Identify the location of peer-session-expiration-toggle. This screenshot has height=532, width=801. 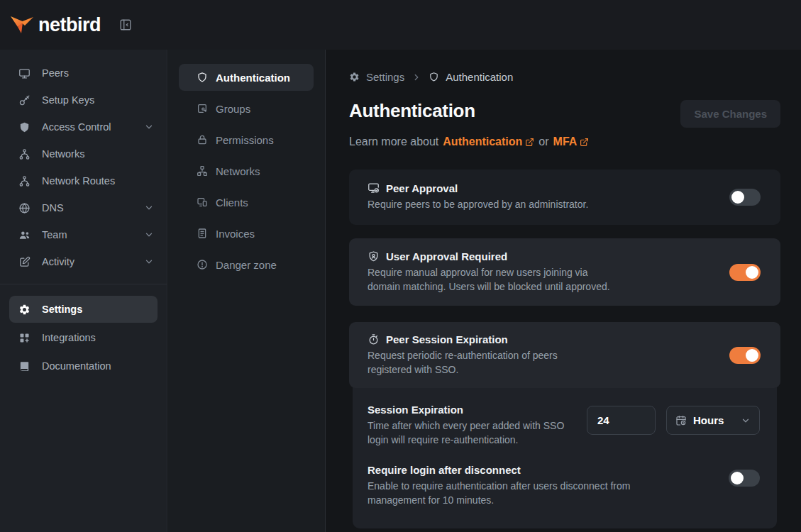
(745, 355).